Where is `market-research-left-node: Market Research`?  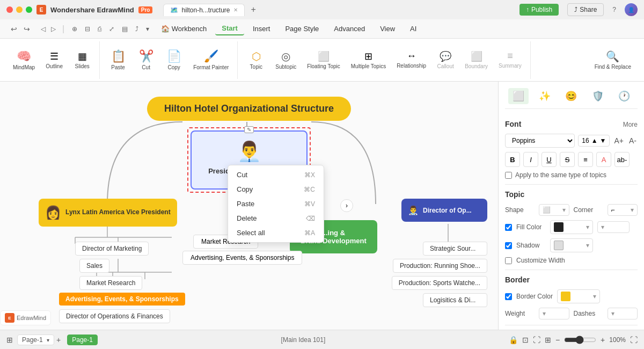
market-research-left-node: Market Research is located at coordinates (111, 283).